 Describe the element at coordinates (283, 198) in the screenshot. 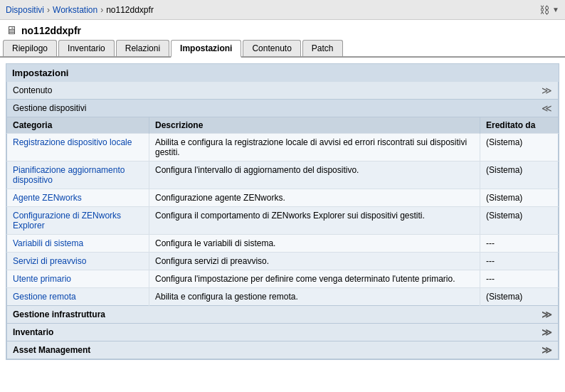

I see `table-row: Agente ZENworks Configurazione agente ZE…` at that location.